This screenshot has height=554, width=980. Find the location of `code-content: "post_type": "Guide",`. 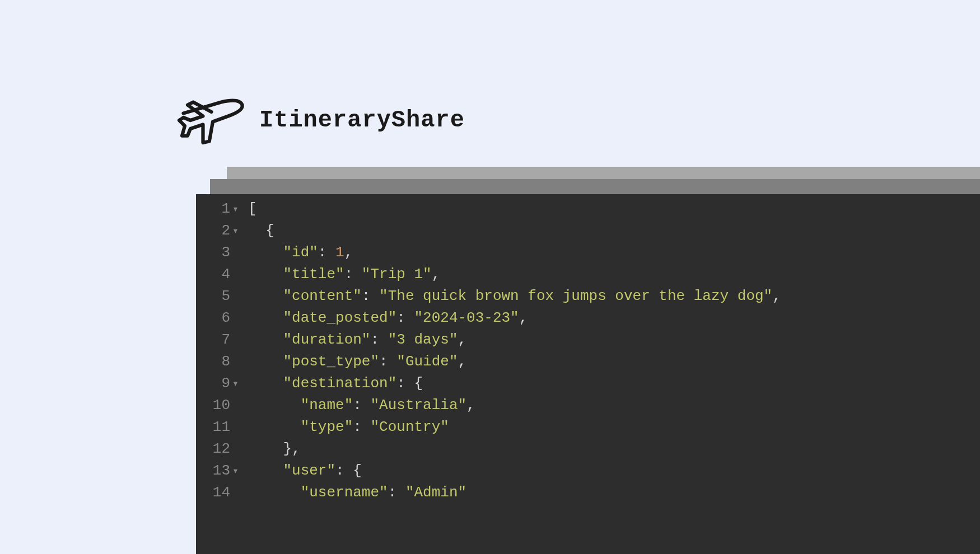

code-content: "post_type": "Guide", is located at coordinates (355, 361).